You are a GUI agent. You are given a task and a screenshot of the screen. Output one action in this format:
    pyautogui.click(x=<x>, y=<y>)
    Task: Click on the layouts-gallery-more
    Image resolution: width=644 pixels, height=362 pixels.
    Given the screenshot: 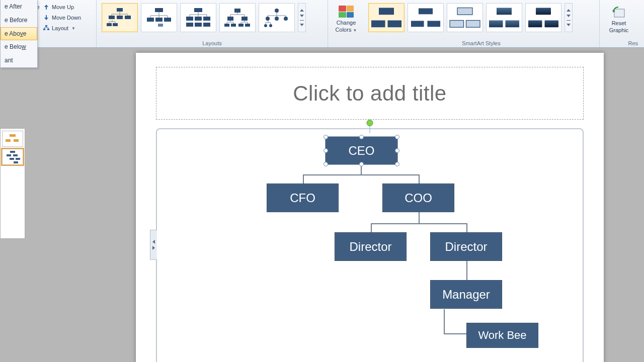 What is the action you would take?
    pyautogui.click(x=302, y=18)
    